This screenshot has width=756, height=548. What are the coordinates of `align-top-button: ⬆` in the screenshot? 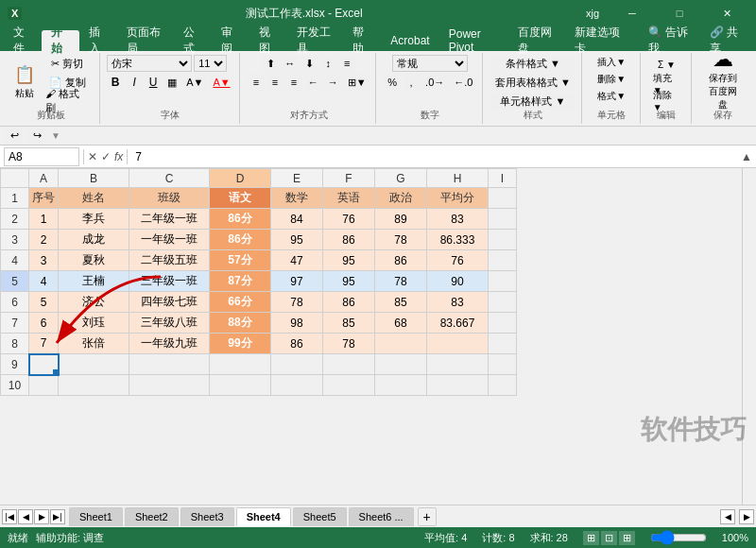 It's located at (270, 63).